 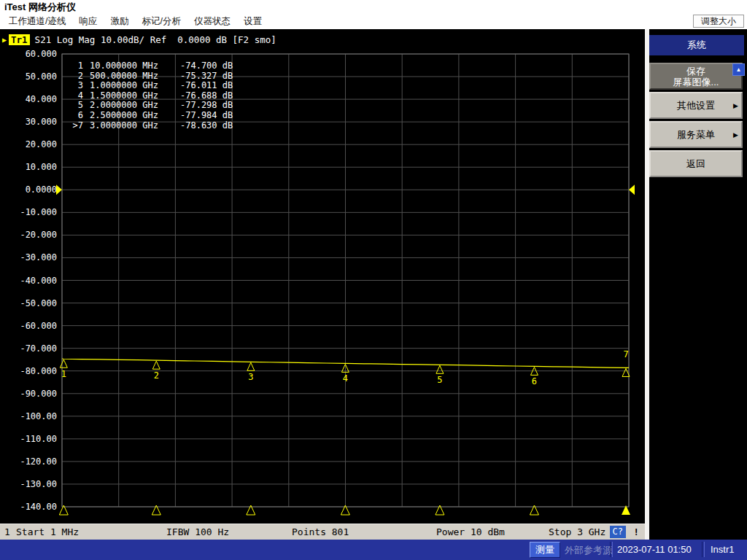 What do you see at coordinates (697, 45) in the screenshot?
I see `softkey-menu-title: 系统` at bounding box center [697, 45].